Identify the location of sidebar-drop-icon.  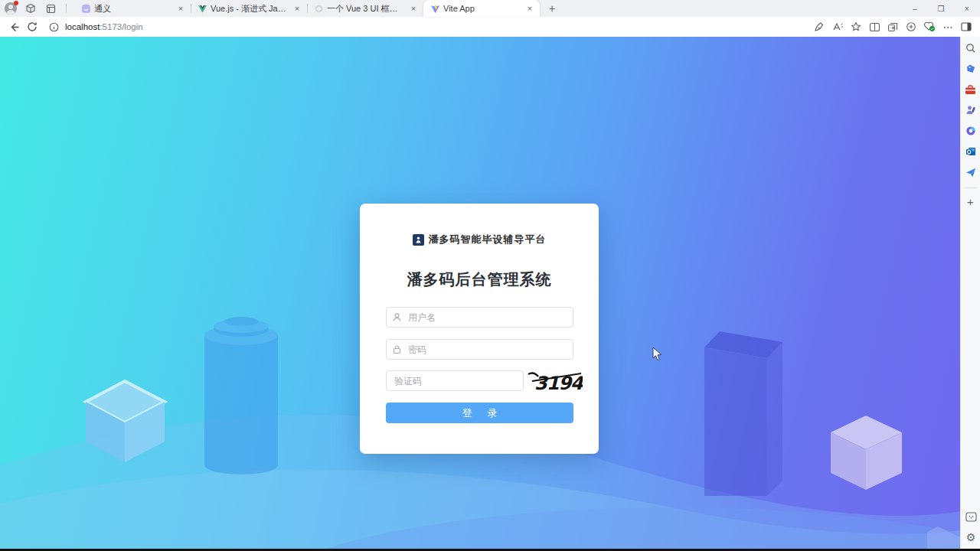
(971, 172).